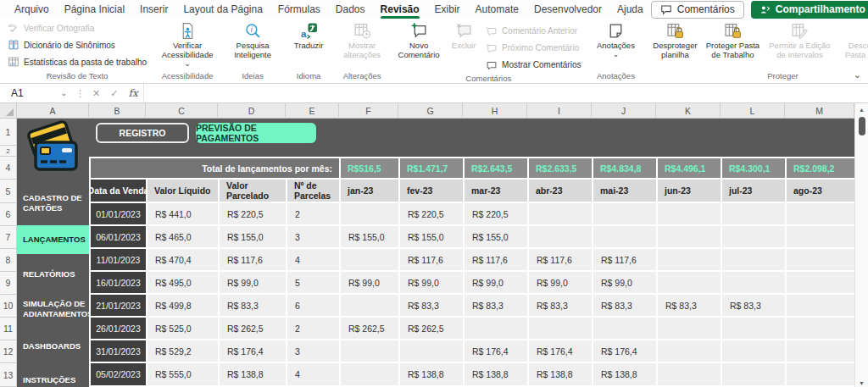 The height and width of the screenshot is (387, 868). What do you see at coordinates (252, 215) in the screenshot?
I see `cell-D6: R$ 220,5` at bounding box center [252, 215].